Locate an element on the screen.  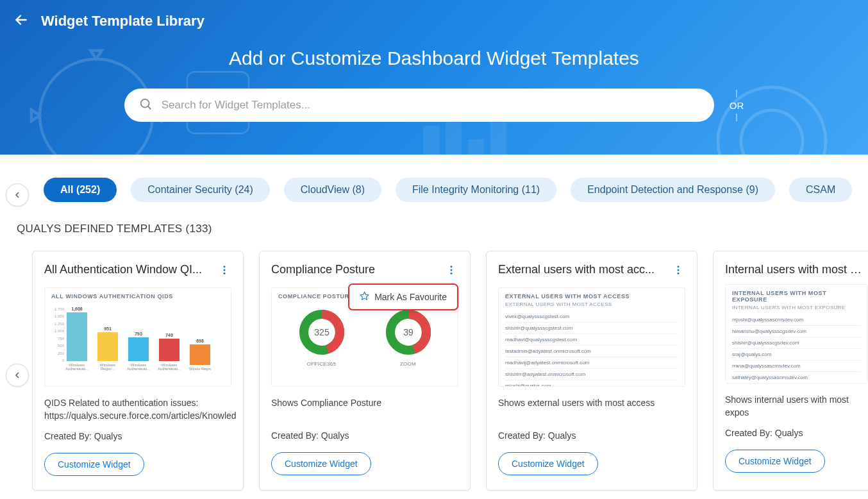
card-desc: Shows internal users with most expos is located at coordinates (796, 407).